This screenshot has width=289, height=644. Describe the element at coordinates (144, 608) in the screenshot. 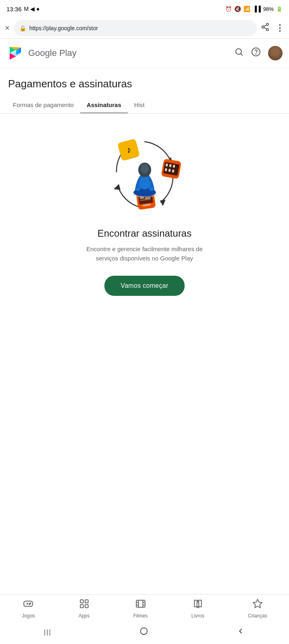

I see `bottom-navigation: Jogos Apps Filmes` at that location.